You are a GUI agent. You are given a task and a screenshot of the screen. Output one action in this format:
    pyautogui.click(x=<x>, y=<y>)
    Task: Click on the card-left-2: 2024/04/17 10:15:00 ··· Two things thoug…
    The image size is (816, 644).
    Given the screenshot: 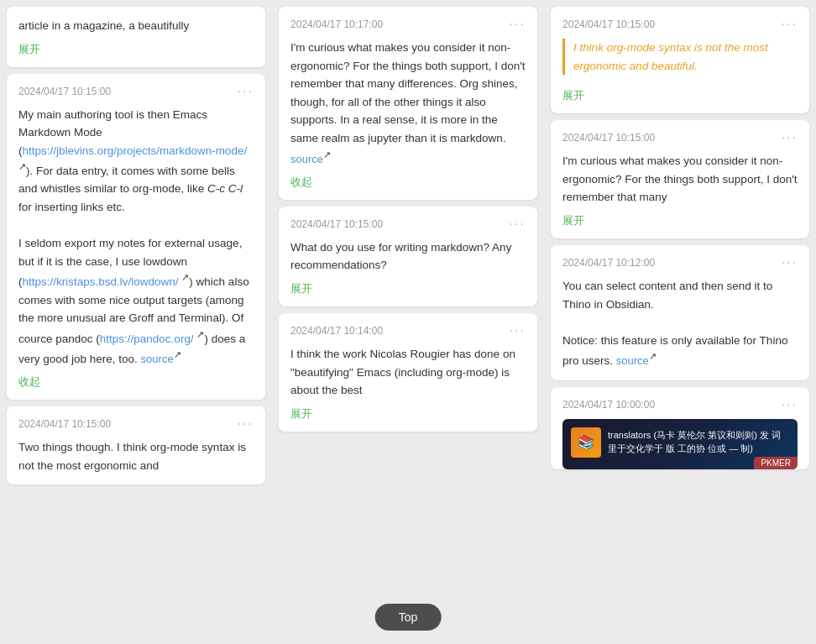 What is the action you would take?
    pyautogui.click(x=136, y=445)
    